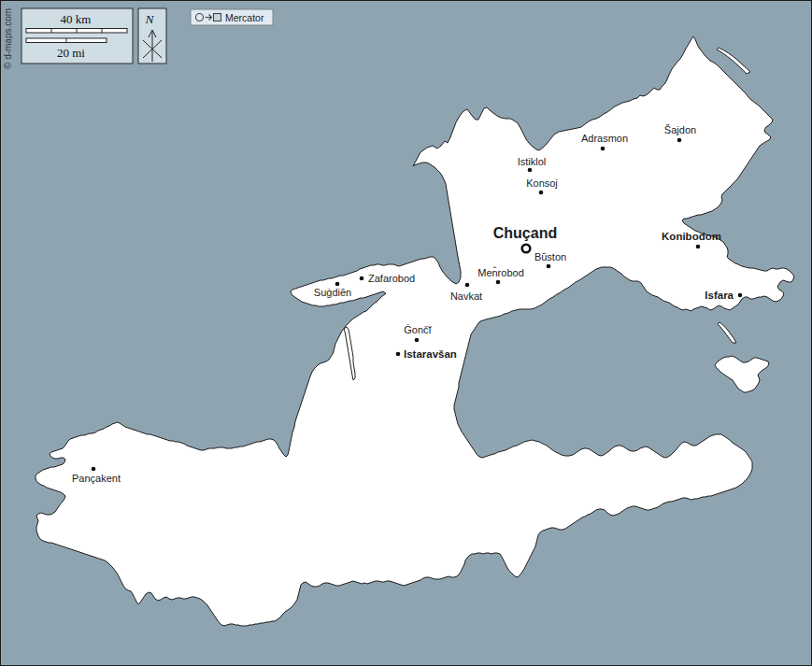  Describe the element at coordinates (426, 354) in the screenshot. I see `city-istaravšan: Istaravšan` at that location.